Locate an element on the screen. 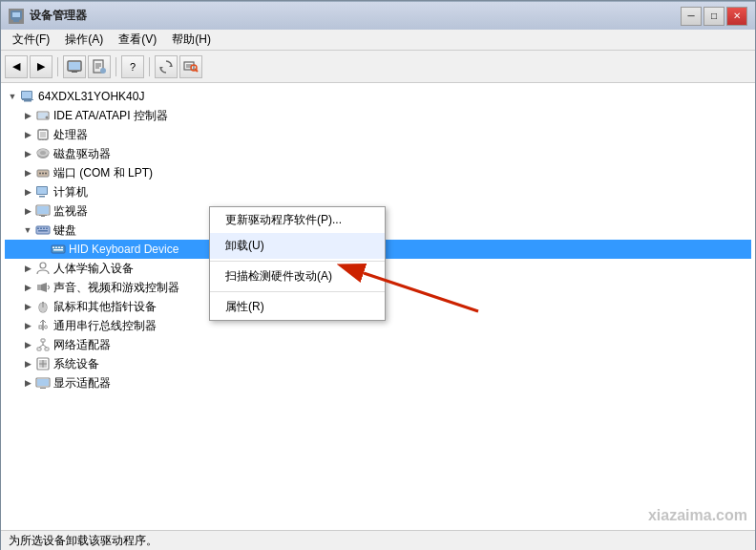 The width and height of the screenshot is (756, 550). help-button: ? is located at coordinates (133, 67).